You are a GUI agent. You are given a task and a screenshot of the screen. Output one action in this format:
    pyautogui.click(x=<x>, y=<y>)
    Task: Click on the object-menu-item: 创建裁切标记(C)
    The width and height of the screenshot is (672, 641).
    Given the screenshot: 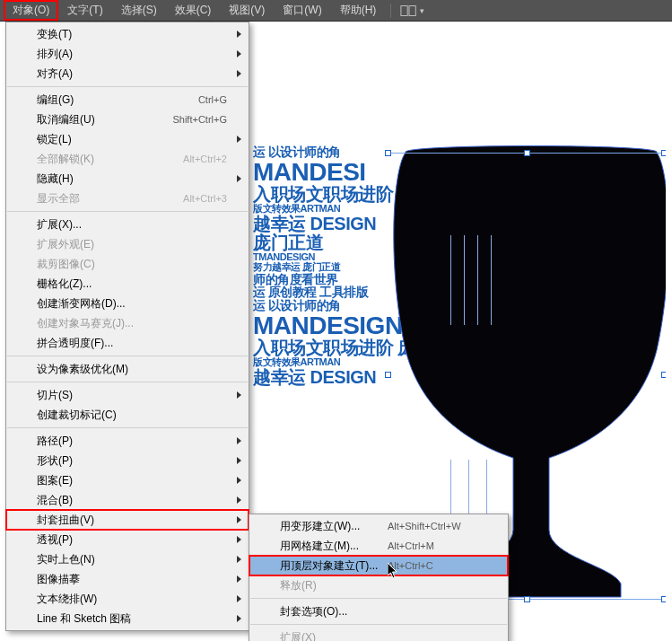 What is the action you would take?
    pyautogui.click(x=127, y=415)
    